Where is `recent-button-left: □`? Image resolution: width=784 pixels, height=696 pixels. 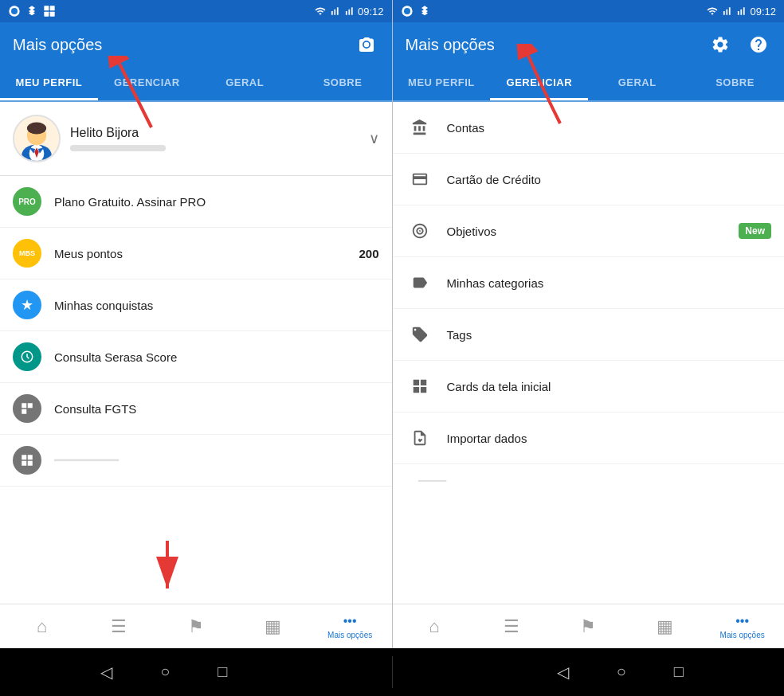
recent-button-left: □ is located at coordinates (222, 672).